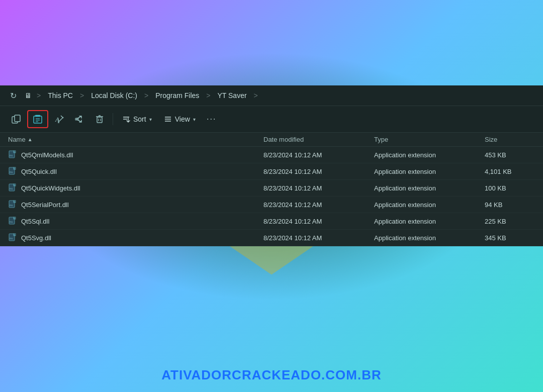 This screenshot has height=392, width=543. What do you see at coordinates (13, 95) in the screenshot?
I see `refresh-icon: ↻` at bounding box center [13, 95].